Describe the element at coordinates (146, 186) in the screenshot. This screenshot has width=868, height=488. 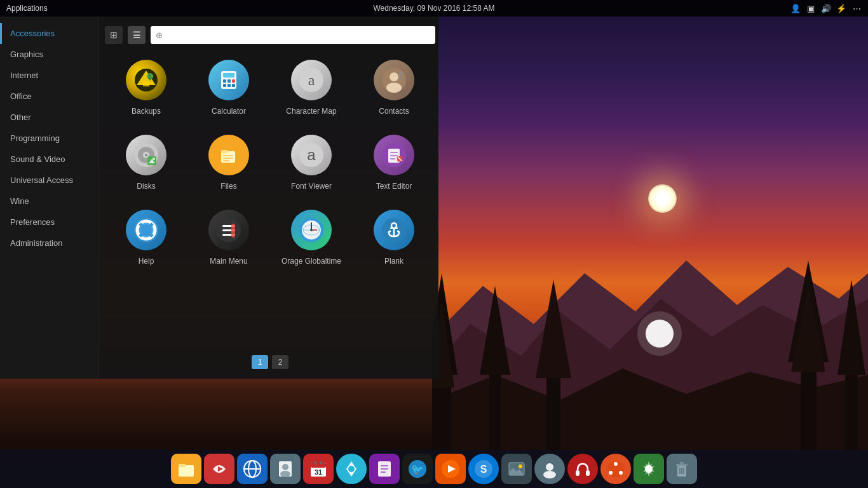
I see `disks-label: Disks` at that location.